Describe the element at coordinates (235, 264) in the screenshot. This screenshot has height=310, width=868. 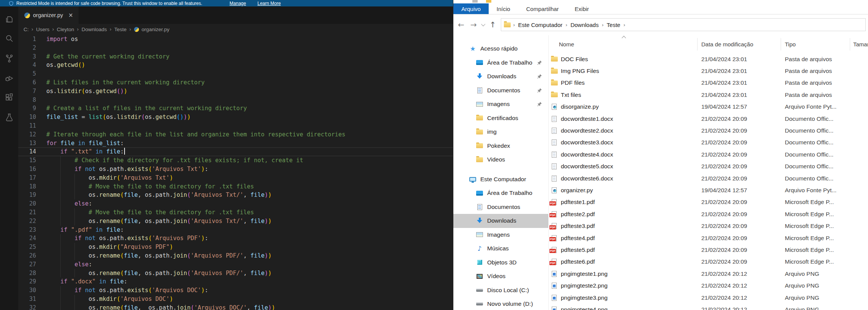
I see `code-line: 27 else:` at that location.